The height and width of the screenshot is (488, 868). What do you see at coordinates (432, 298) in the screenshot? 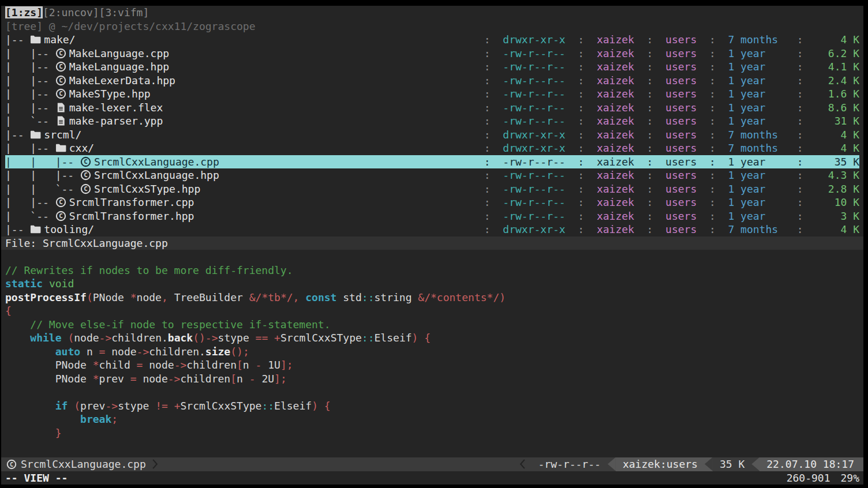
I see `code-line: postProcessIf(PNode *node, TreeBuilder &…` at bounding box center [432, 298].